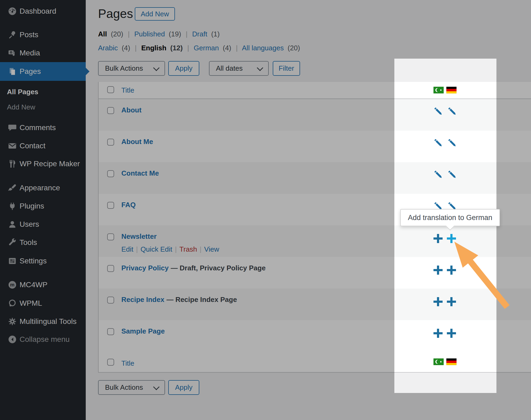 The height and width of the screenshot is (420, 531). Describe the element at coordinates (137, 142) in the screenshot. I see `page-title-link: About Me` at that location.